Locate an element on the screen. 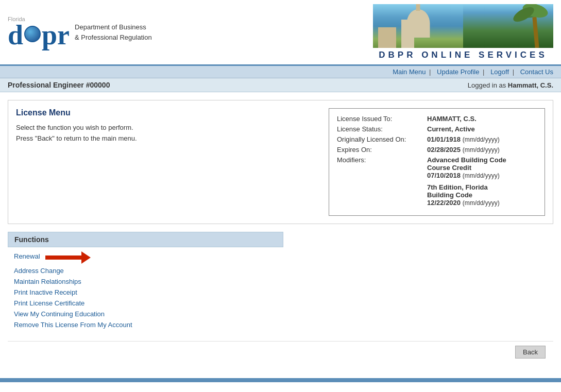 This screenshot has width=561, height=392. functions-heading: Functions is located at coordinates (145, 240).